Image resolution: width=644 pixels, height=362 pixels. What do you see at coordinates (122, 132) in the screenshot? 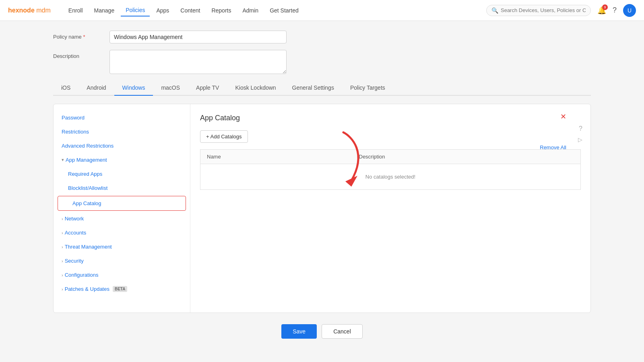
I see `sidebar-item-restrictions: Restrictions` at bounding box center [122, 132].